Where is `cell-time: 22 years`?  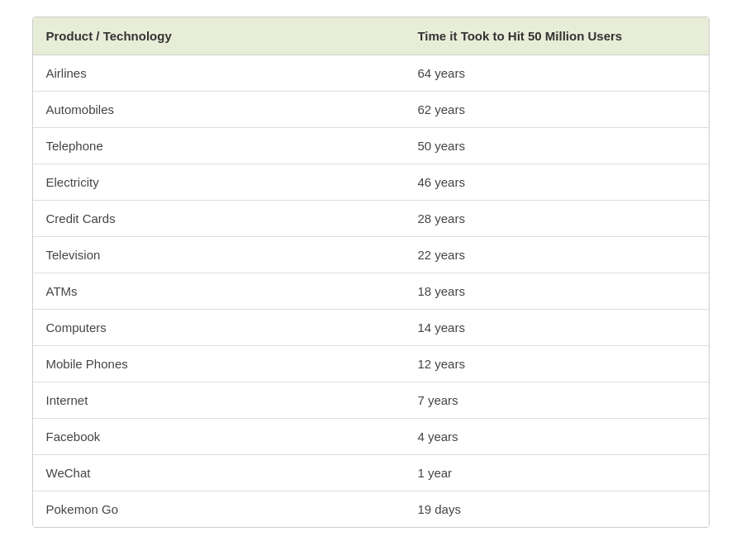
cell-time: 22 years is located at coordinates (556, 255).